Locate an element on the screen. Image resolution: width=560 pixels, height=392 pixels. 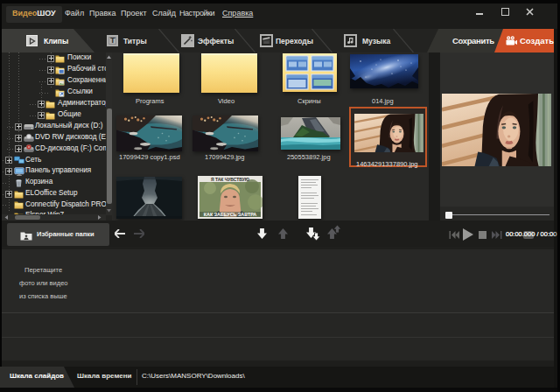
svg-text: КАК ЗАЕБУСЬ ЗАВТРА is located at coordinates (231, 214).